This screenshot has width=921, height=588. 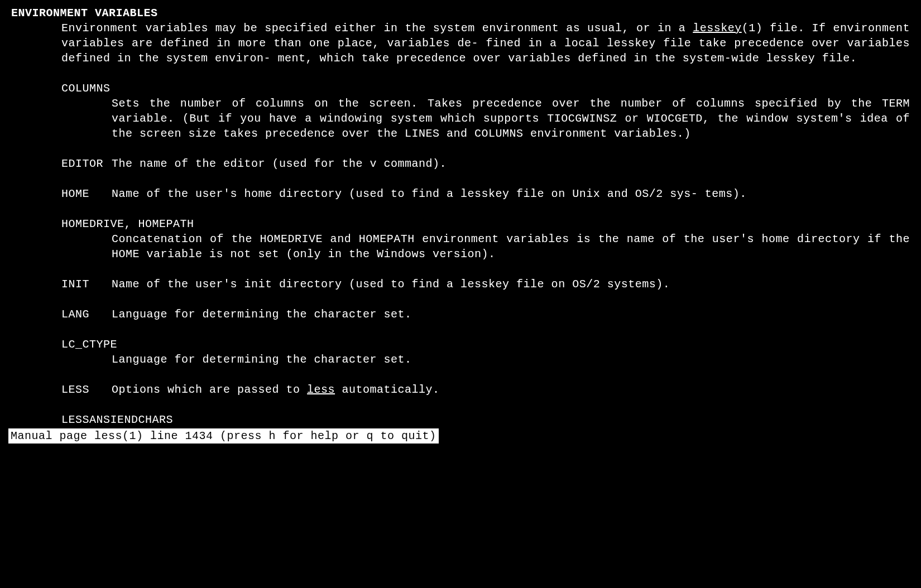 I want to click on var-editor-desc: The name of the editor (used for the v c…, so click(x=511, y=164).